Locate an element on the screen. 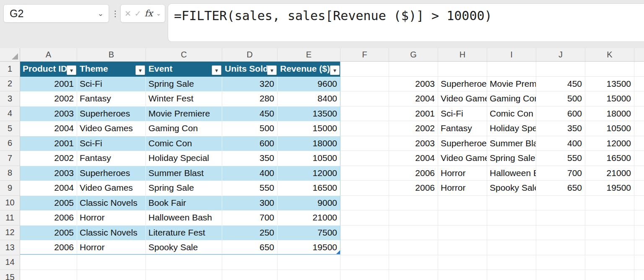  column-header-G: G is located at coordinates (413, 54).